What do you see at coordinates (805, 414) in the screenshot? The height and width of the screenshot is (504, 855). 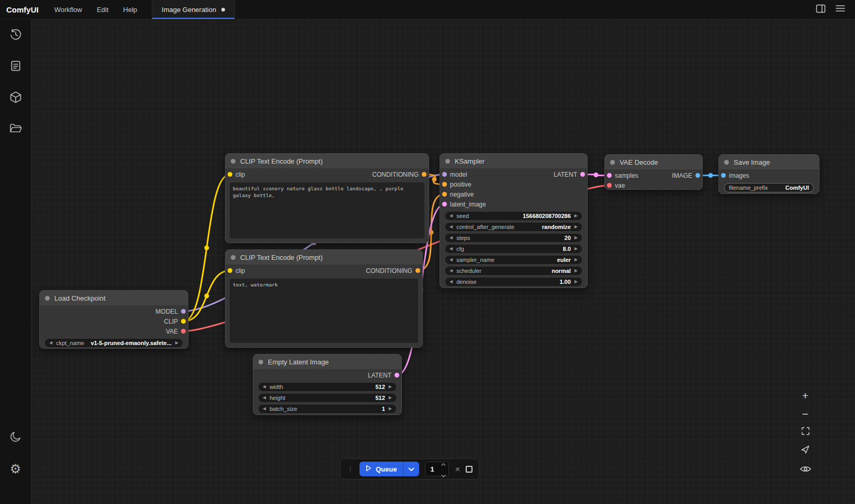 I see `zoom-out-button: −` at bounding box center [805, 414].